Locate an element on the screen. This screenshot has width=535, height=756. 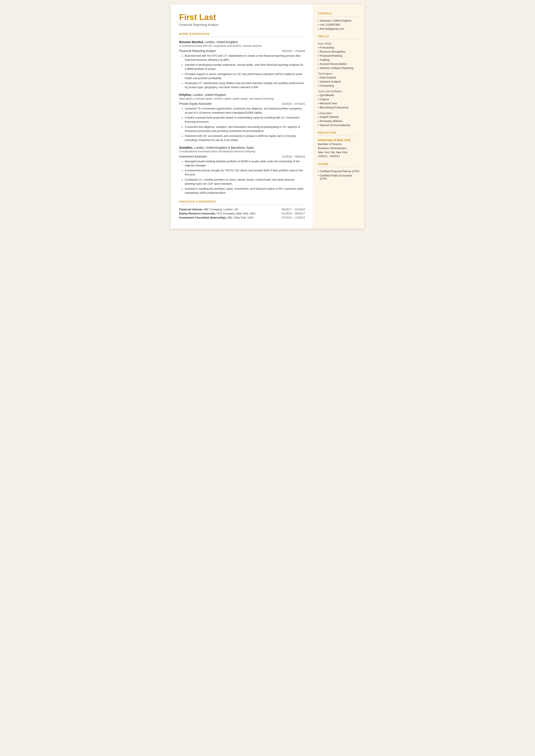
prev-exp-row-2: Equity Research Associate, XYZ Company, … is located at coordinates (242, 213).